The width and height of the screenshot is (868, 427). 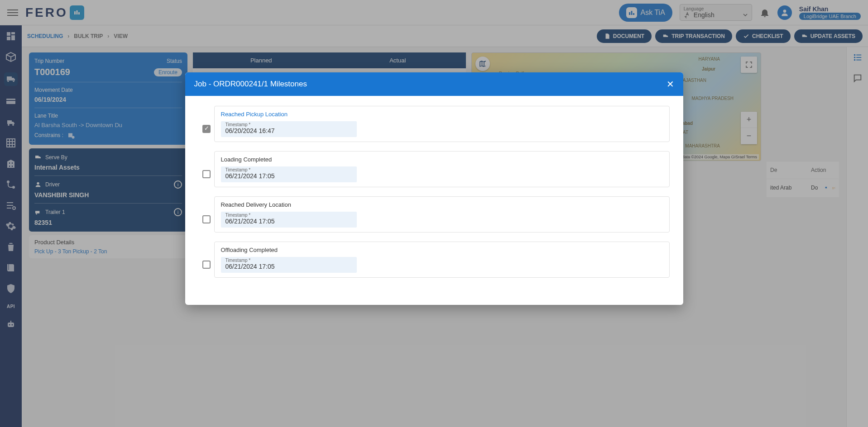 What do you see at coordinates (442, 214) in the screenshot?
I see `milestone-card: Reached Delivery LocationTimestamp *06/2…` at bounding box center [442, 214].